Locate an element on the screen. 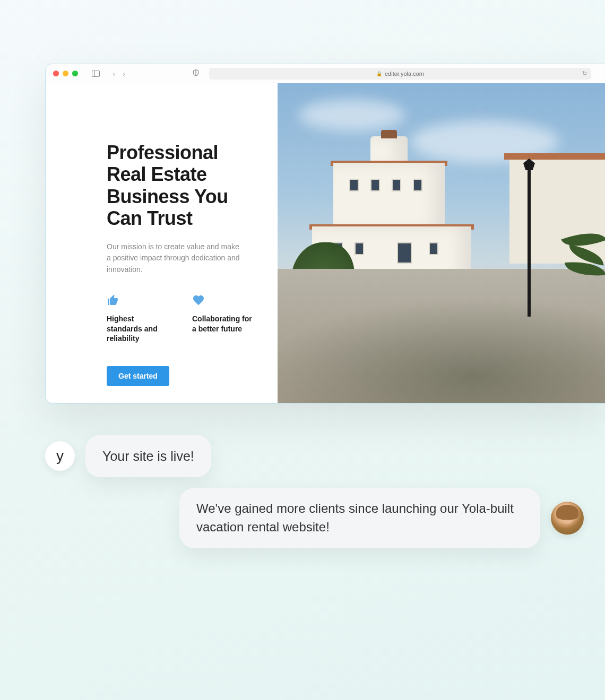 This screenshot has height=700, width=605. window-controls is located at coordinates (66, 73).